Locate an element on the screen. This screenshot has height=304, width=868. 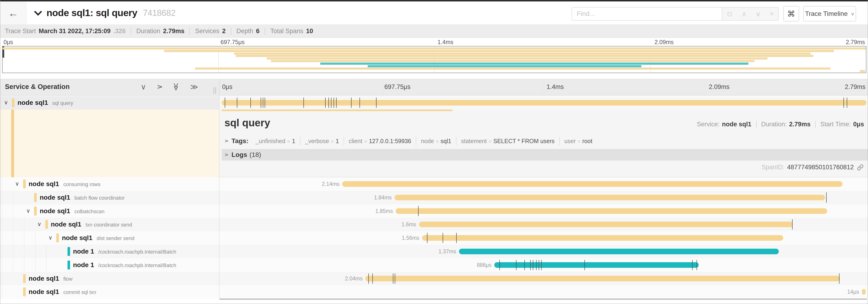
clear-search-icon: × is located at coordinates (772, 14).